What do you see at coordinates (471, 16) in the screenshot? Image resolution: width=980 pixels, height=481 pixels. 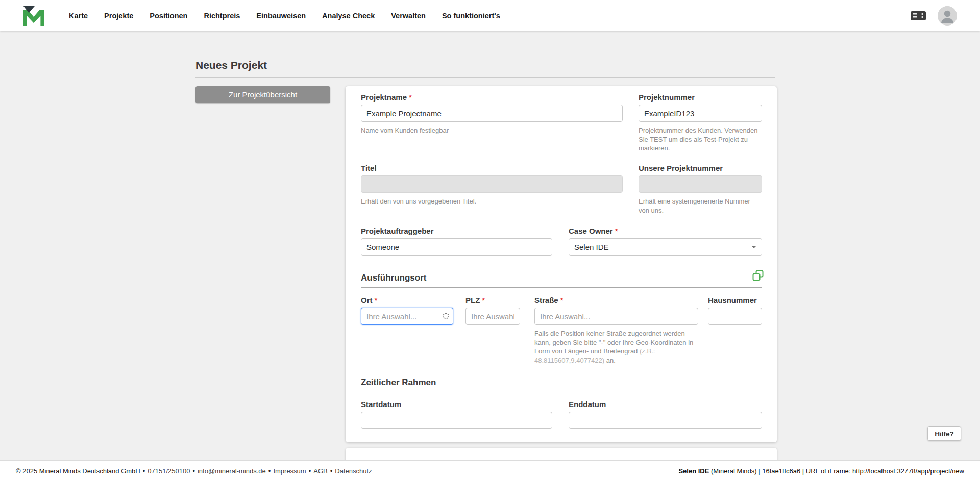 I see `nav-item-so-funktionierts: So funktioniert's` at bounding box center [471, 16].